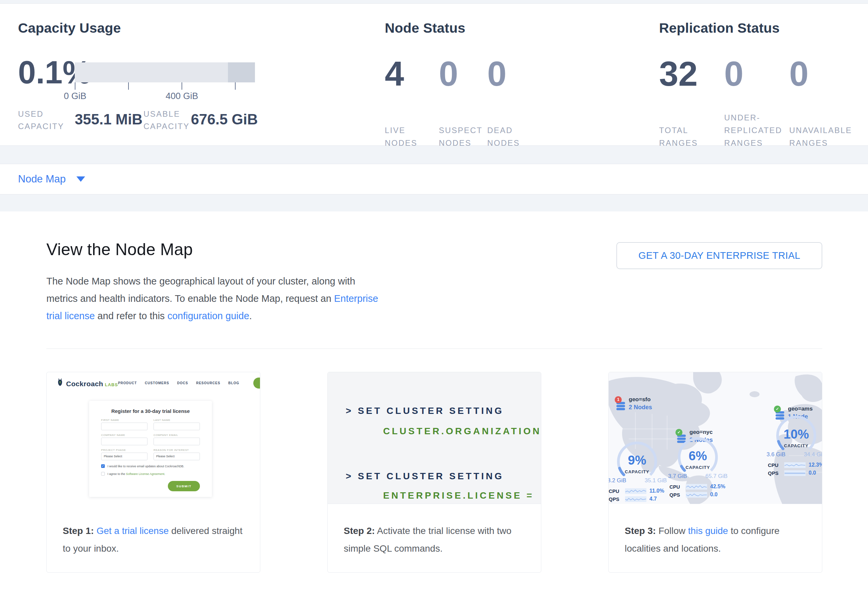  I want to click on total-gib: 65.7 GiB, so click(716, 476).